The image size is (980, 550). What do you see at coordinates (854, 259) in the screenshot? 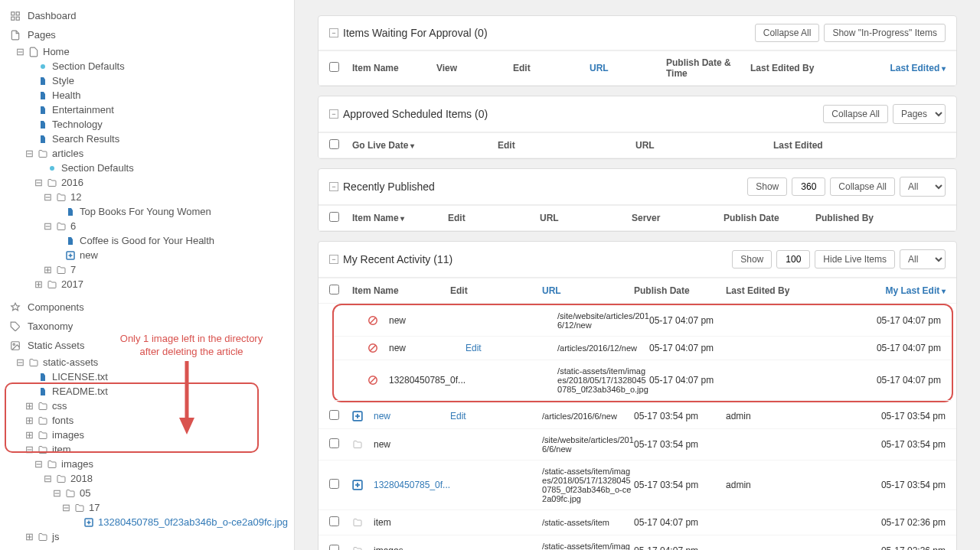
I see `hide-live-items-button: Hide Live Items` at bounding box center [854, 259].